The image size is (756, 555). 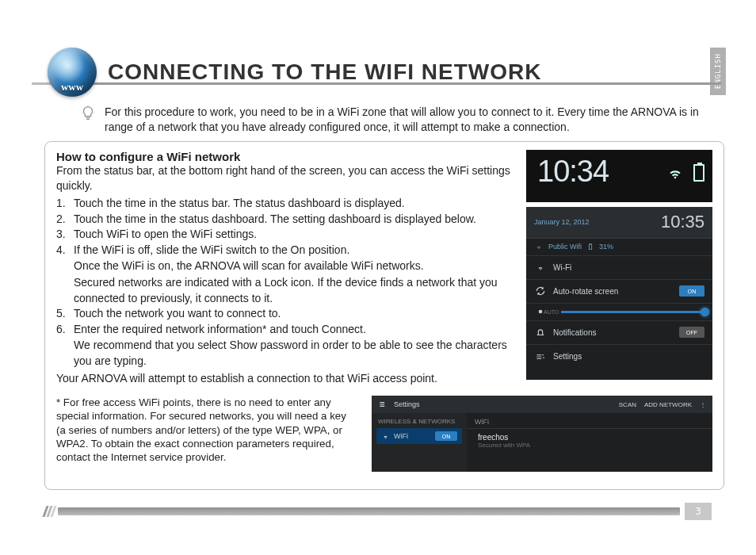 What do you see at coordinates (540, 291) in the screenshot?
I see `rotate-icon` at bounding box center [540, 291].